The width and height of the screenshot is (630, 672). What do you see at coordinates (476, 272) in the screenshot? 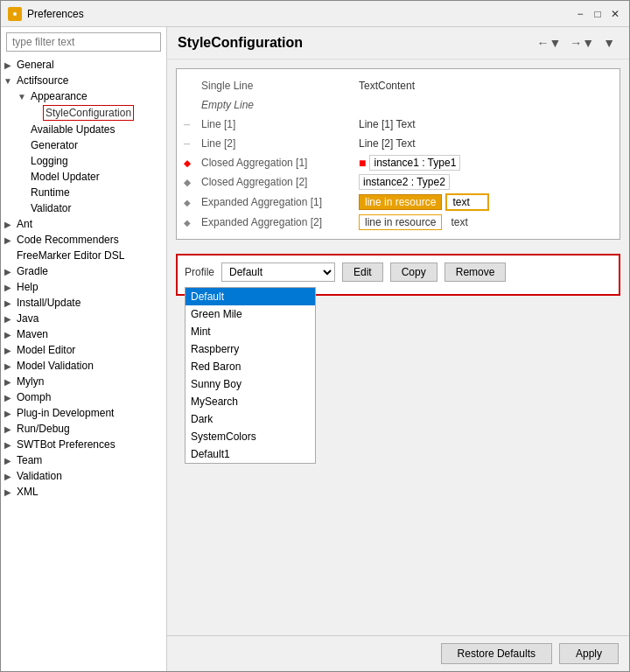
I see `remove-button: Remove` at bounding box center [476, 272].